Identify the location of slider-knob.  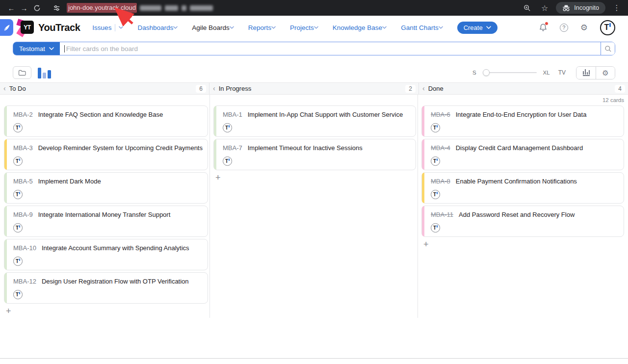
(486, 73).